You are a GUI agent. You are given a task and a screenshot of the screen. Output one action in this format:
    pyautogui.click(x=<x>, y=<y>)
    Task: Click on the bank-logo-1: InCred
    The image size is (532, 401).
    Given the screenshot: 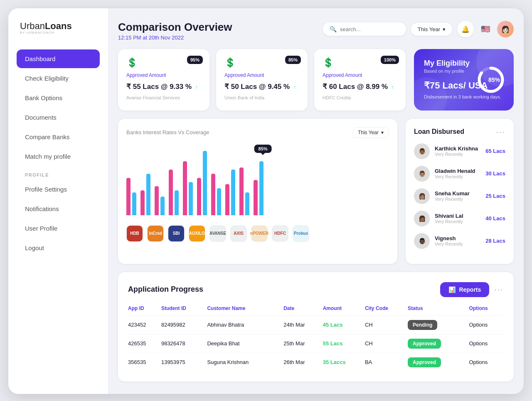 What is the action you would take?
    pyautogui.click(x=155, y=234)
    